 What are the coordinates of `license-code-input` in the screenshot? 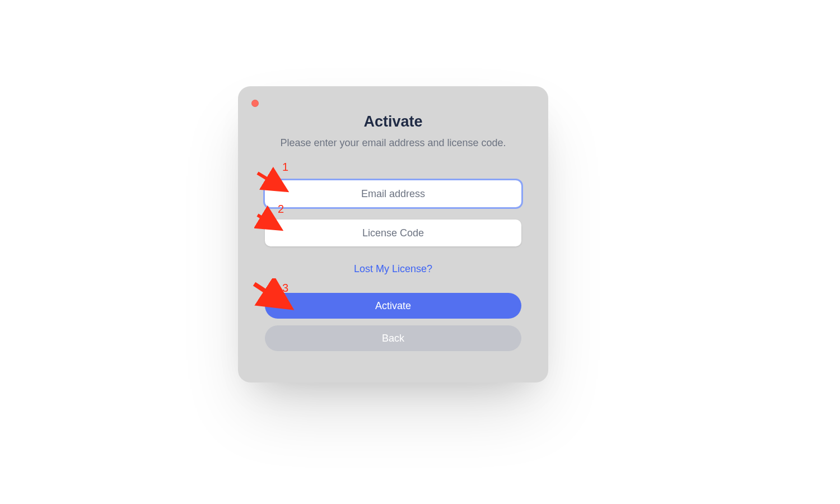 It's located at (393, 233).